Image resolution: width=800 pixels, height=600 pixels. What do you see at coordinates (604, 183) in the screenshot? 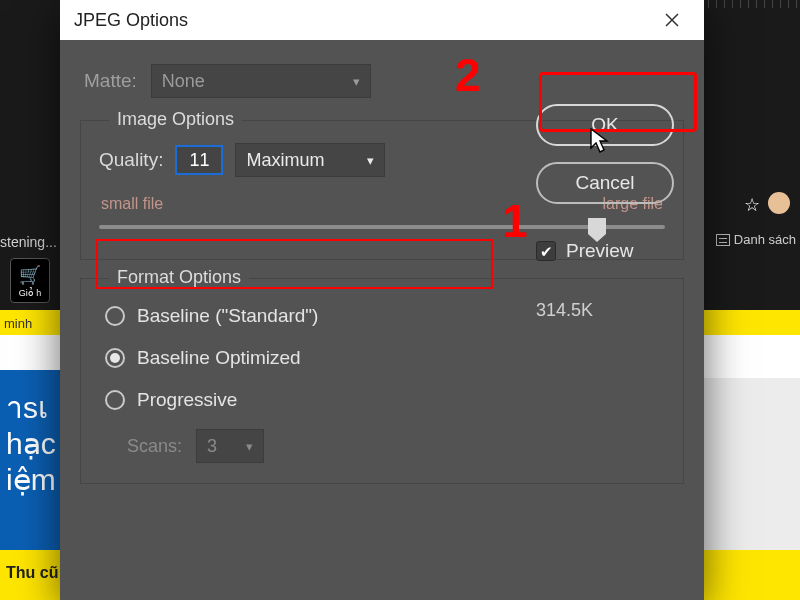
I see `cancel-label: Cancel` at bounding box center [604, 183].